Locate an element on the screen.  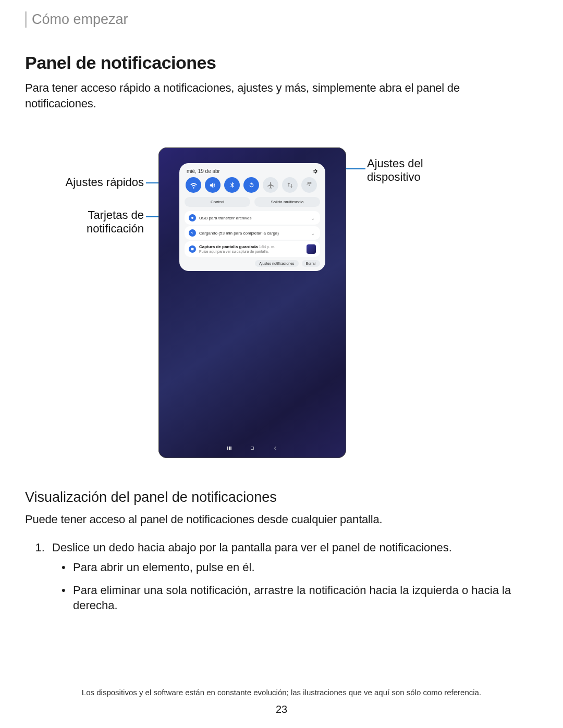
back-icon is located at coordinates (275, 449).